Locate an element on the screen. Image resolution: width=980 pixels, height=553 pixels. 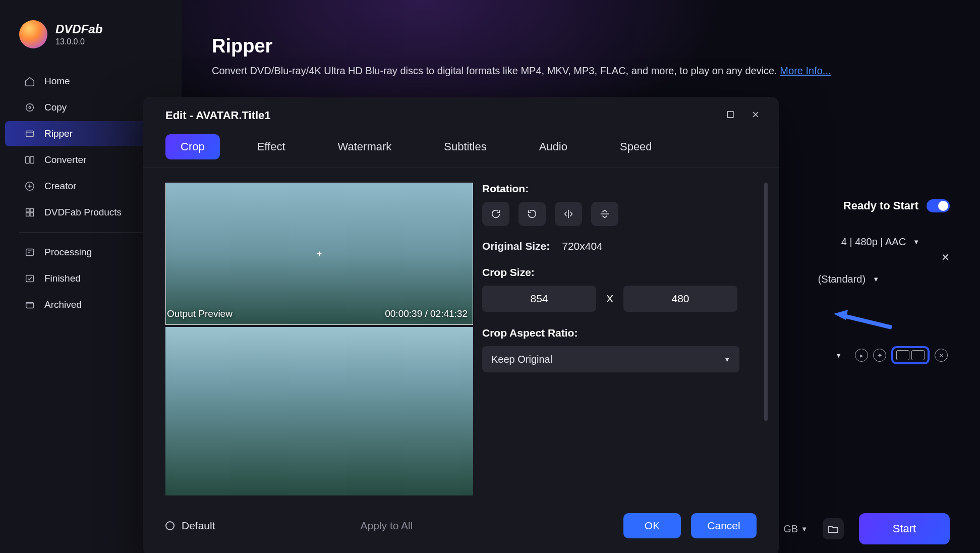
original-size-value: 720x404 is located at coordinates (582, 246).